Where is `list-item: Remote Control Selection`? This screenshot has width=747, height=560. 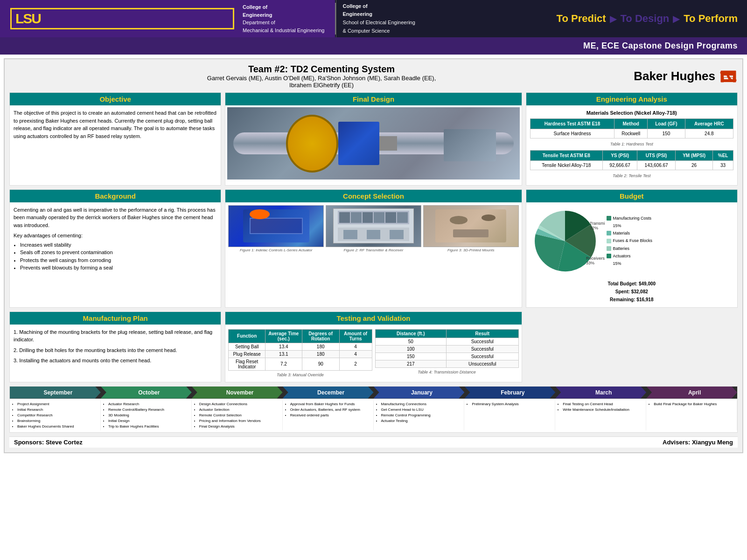 list-item: Remote Control Selection is located at coordinates (239, 415).